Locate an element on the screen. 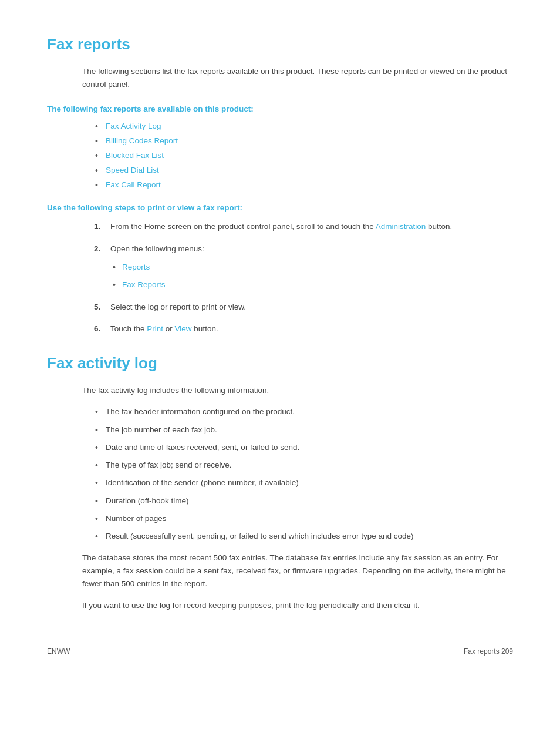 The width and height of the screenshot is (560, 746). step-2-sublist: Reports Fax Reports is located at coordinates (318, 276).